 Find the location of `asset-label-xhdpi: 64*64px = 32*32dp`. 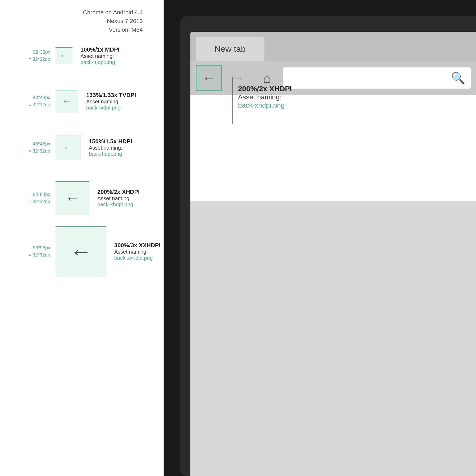

asset-label-xhdpi: 64*64px = 32*32dp is located at coordinates (33, 198).